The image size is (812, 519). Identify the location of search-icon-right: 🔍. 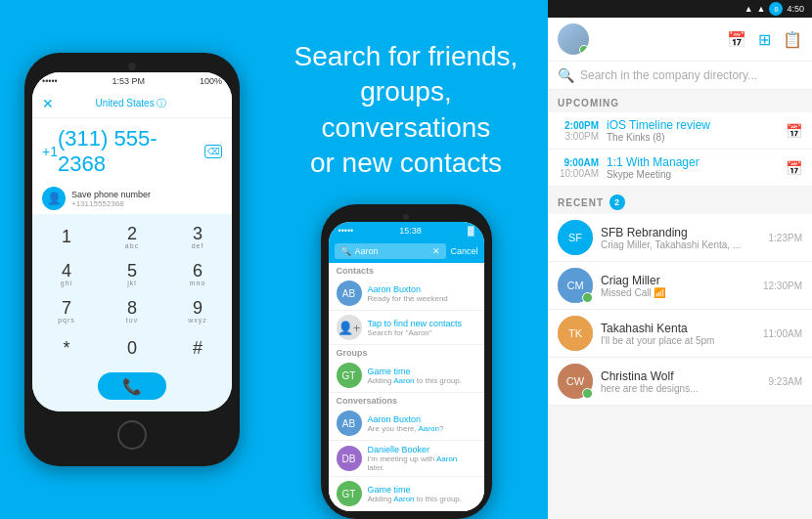
(565, 75).